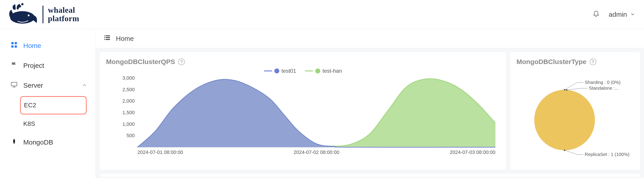 Image resolution: width=644 pixels, height=178 pixels. What do you see at coordinates (14, 65) in the screenshot?
I see `flag-icon` at bounding box center [14, 65].